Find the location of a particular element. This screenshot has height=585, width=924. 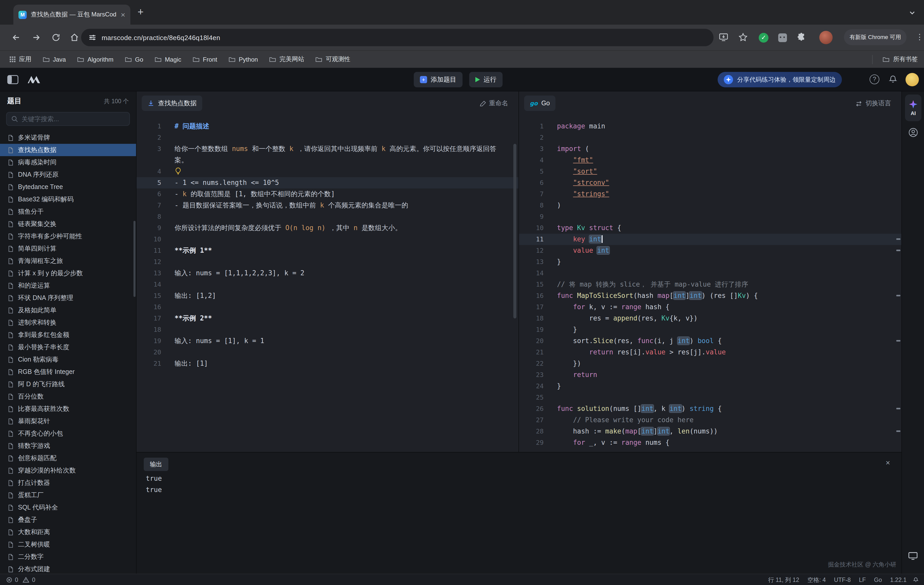

status-item: LF is located at coordinates (863, 580).